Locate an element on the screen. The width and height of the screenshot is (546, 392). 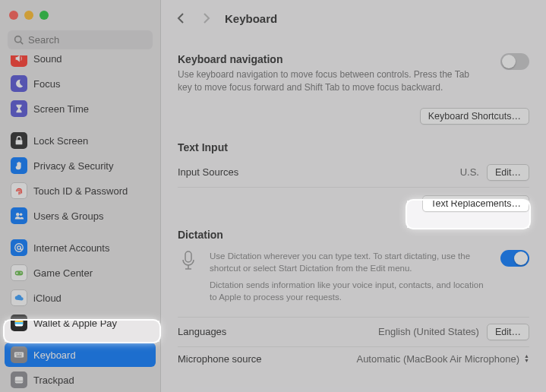
sidebar-item-label: Keyboard is located at coordinates (55, 356).